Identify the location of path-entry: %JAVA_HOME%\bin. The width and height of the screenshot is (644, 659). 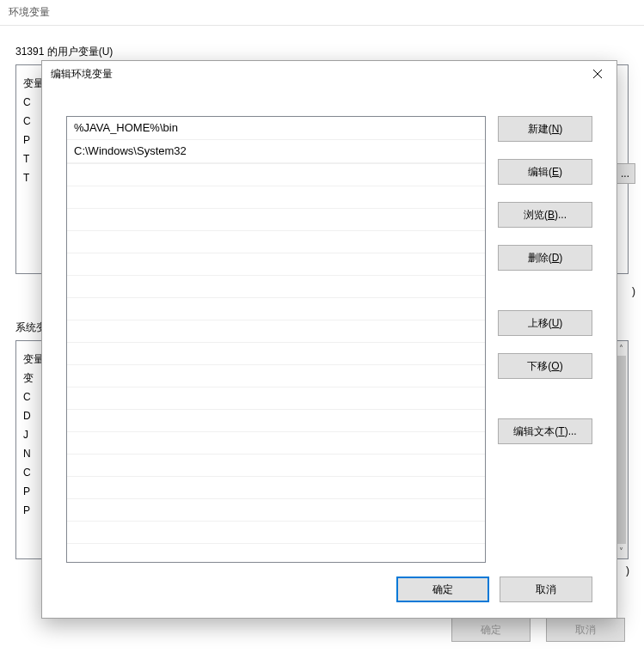
(276, 129).